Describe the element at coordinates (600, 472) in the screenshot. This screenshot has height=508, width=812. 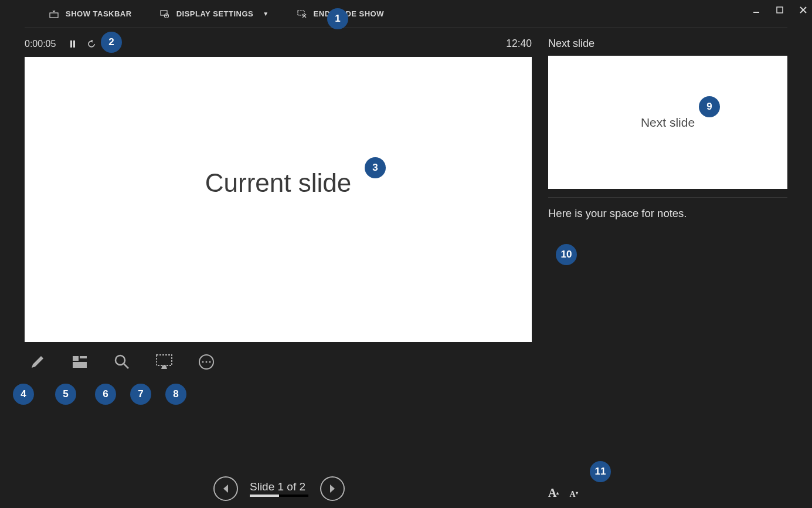
I see `annotation-badge-11: 11` at that location.